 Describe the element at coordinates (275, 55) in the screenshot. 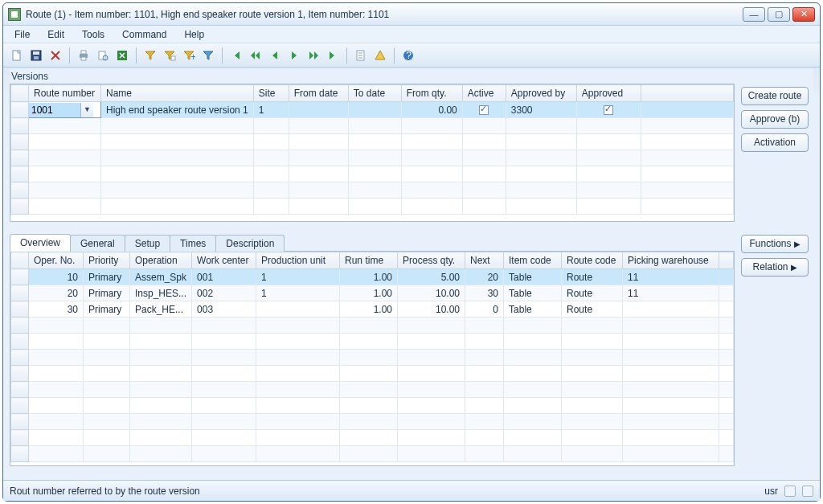

I see `prev-record-icon` at that location.